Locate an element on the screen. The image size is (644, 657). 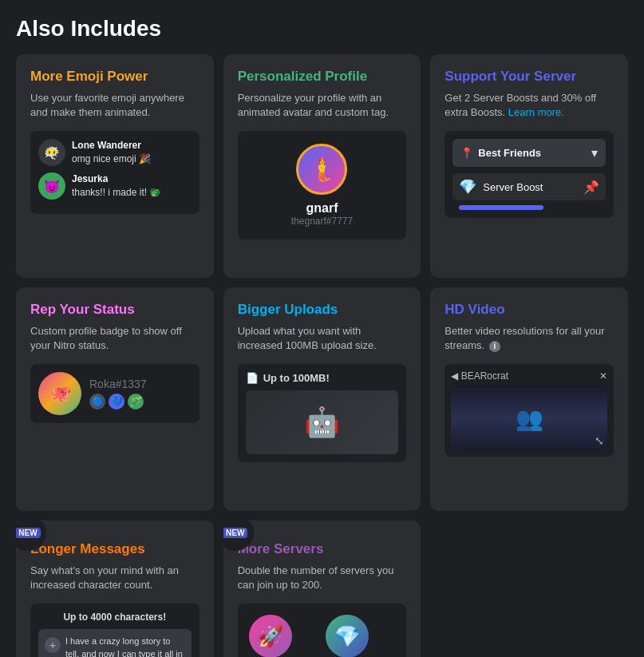
upload-illustration: 🤖 is located at coordinates (322, 422).